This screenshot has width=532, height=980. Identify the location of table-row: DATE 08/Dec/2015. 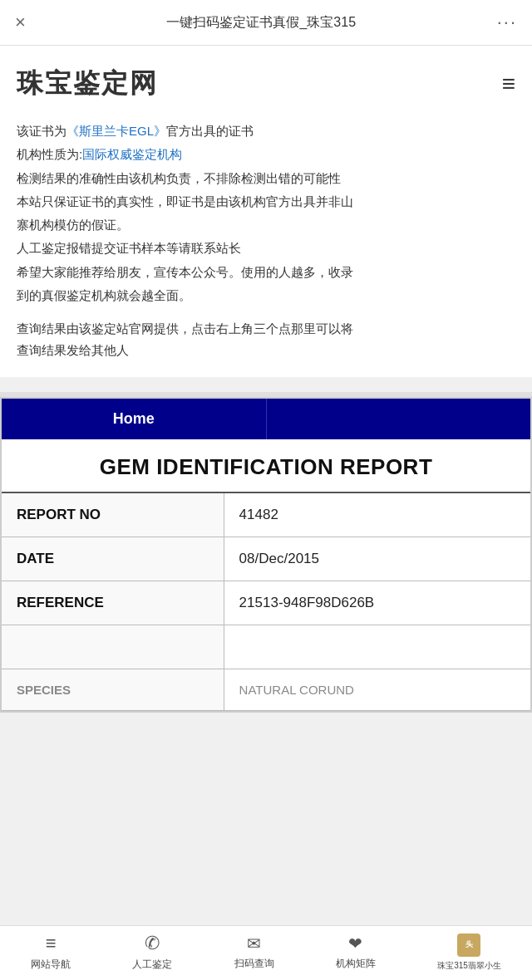
(266, 558).